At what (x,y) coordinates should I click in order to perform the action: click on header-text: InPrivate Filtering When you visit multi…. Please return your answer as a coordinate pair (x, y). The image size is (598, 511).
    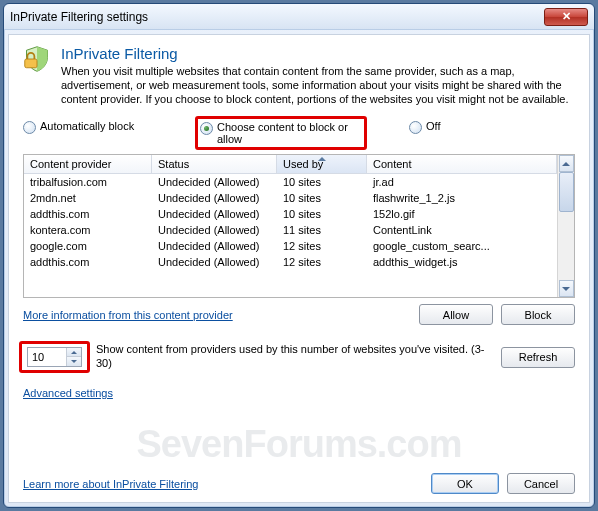
    Looking at the image, I should click on (318, 76).